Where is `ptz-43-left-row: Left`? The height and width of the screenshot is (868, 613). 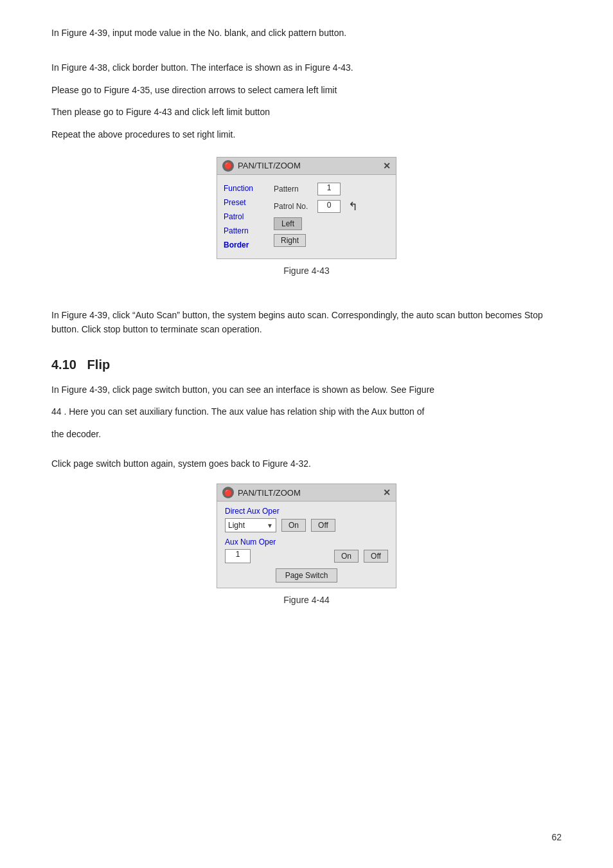
ptz-43-left-row: Left is located at coordinates (332, 224).